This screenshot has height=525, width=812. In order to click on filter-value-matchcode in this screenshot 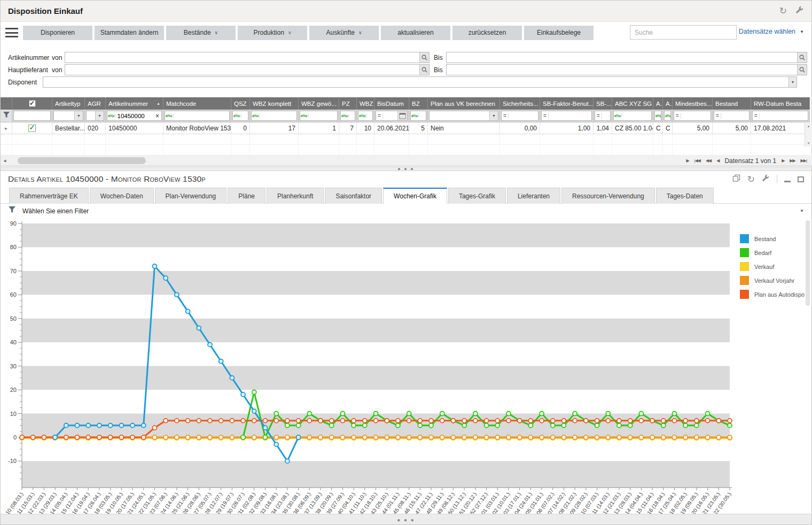, I will do `click(201, 116)`.